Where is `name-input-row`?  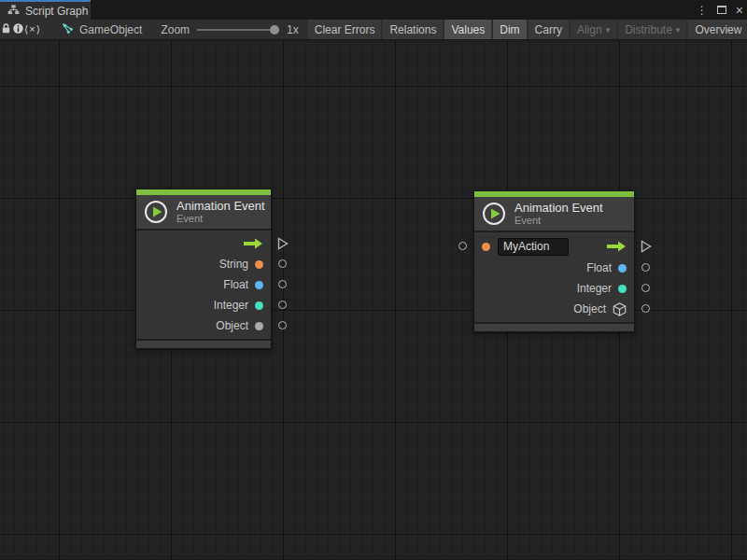 name-input-row is located at coordinates (555, 246).